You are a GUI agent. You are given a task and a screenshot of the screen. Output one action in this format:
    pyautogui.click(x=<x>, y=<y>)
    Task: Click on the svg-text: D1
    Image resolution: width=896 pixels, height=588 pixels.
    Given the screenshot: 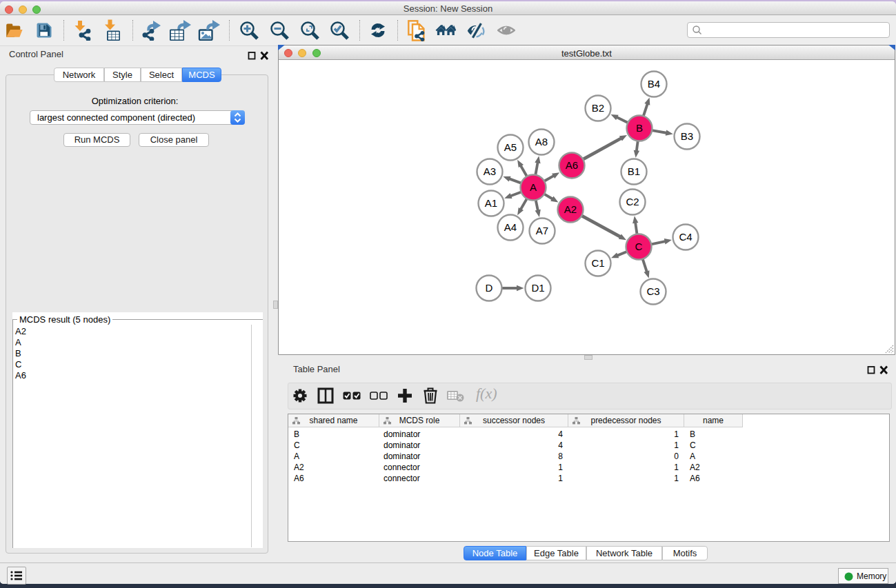 What is the action you would take?
    pyautogui.click(x=538, y=288)
    